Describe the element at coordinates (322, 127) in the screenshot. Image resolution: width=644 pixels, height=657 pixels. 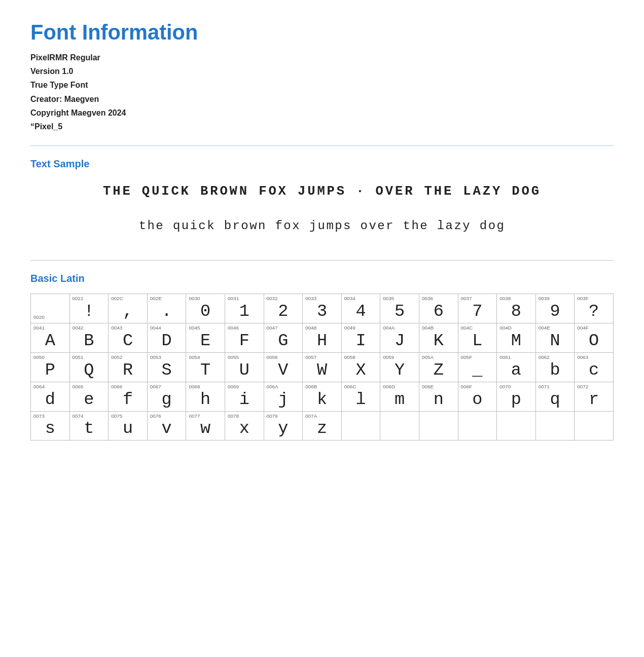
I see `font-tag: “Pixel_5` at that location.